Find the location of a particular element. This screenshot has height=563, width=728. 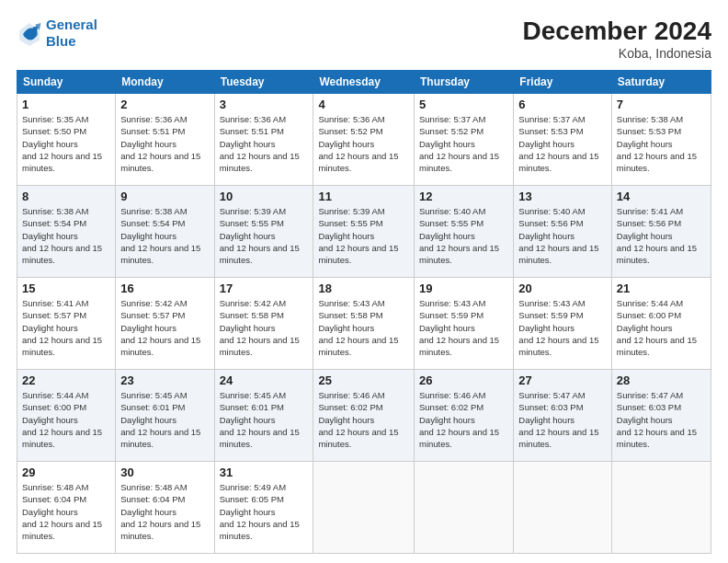

calendar-cell: 28 Sunrise: 5:47 AMSunset: 6:03 PMDaylig… is located at coordinates (661, 416).